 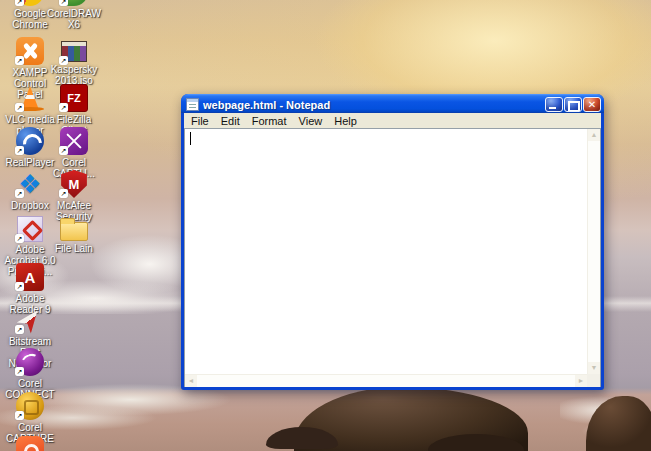 I want to click on mcafee-shield-icon: M, so click(x=74, y=184).